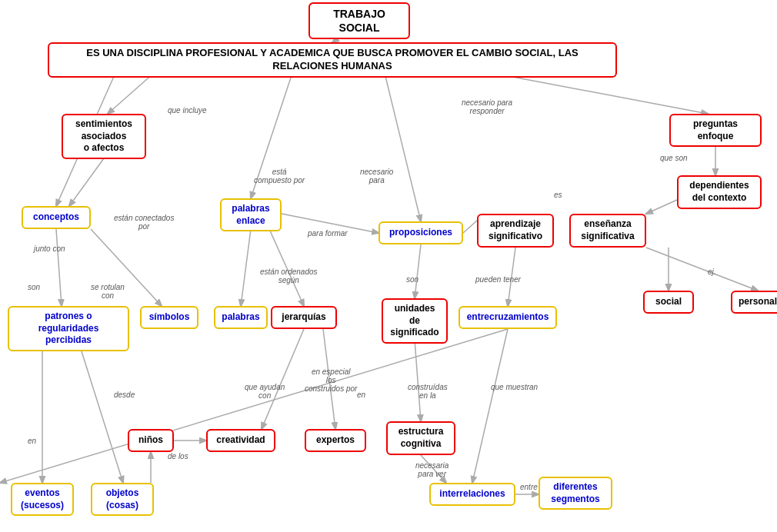 The image size is (777, 532). I want to click on node-title: TRABAJO SOCIAL, so click(359, 21).